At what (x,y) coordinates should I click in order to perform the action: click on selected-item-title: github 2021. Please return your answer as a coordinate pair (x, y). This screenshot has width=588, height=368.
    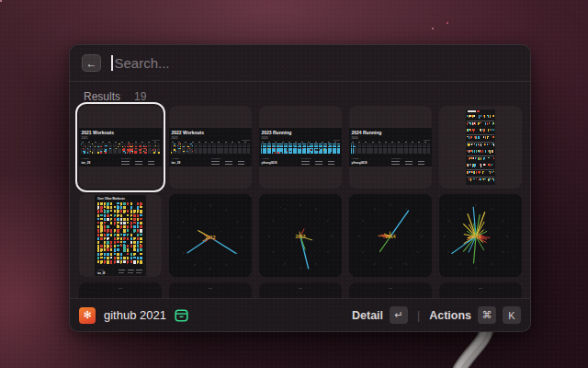
    Looking at the image, I should click on (135, 315).